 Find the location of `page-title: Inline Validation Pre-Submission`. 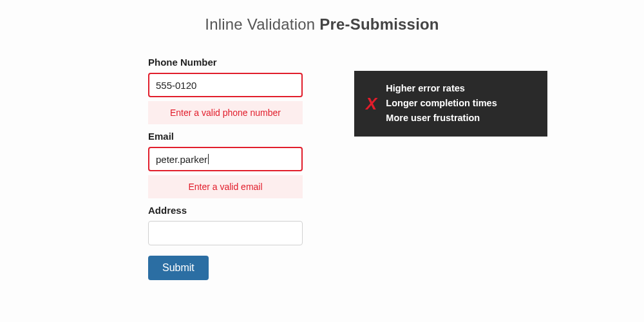

page-title: Inline Validation Pre-Submission is located at coordinates (322, 24).